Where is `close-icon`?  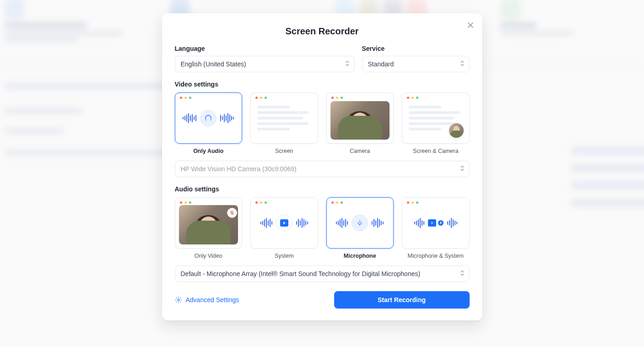 close-icon is located at coordinates (471, 25).